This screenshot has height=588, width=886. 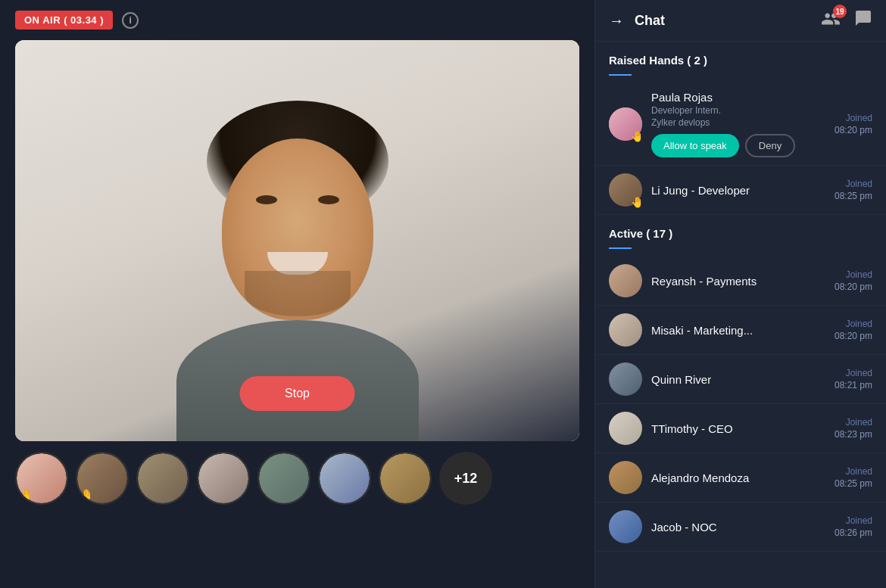 I want to click on participants-button: 19, so click(x=831, y=20).